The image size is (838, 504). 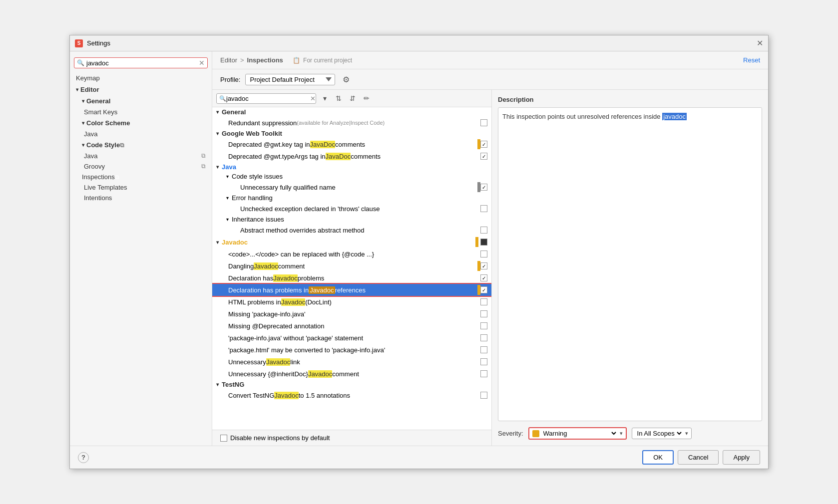 What do you see at coordinates (577, 433) in the screenshot?
I see `severity-select-wrap: Warning Error Weak Warning Server Proble…` at bounding box center [577, 433].